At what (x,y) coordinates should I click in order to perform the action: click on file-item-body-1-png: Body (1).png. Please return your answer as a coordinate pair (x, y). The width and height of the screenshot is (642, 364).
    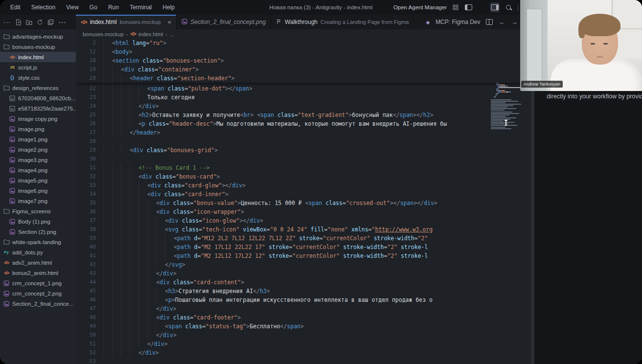
    Looking at the image, I should click on (38, 221).